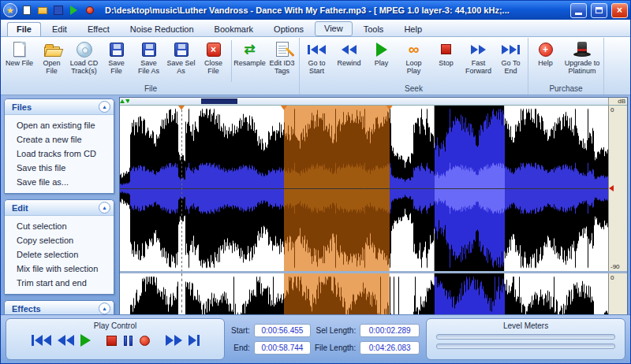 The height and width of the screenshot is (364, 631). Describe the element at coordinates (151, 66) in the screenshot. I see `toolbar-group-file: New File Open File Load CD Track(s) Save…` at that location.